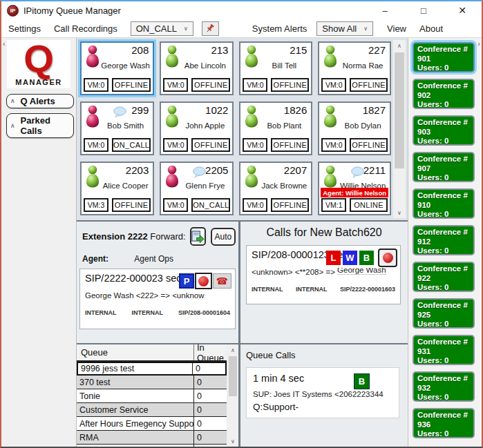 This screenshot has width=483, height=448. Describe the element at coordinates (354, 68) in the screenshot. I see `extension-card: 227 Norma Rae VM:0 OFFLINE` at that location.